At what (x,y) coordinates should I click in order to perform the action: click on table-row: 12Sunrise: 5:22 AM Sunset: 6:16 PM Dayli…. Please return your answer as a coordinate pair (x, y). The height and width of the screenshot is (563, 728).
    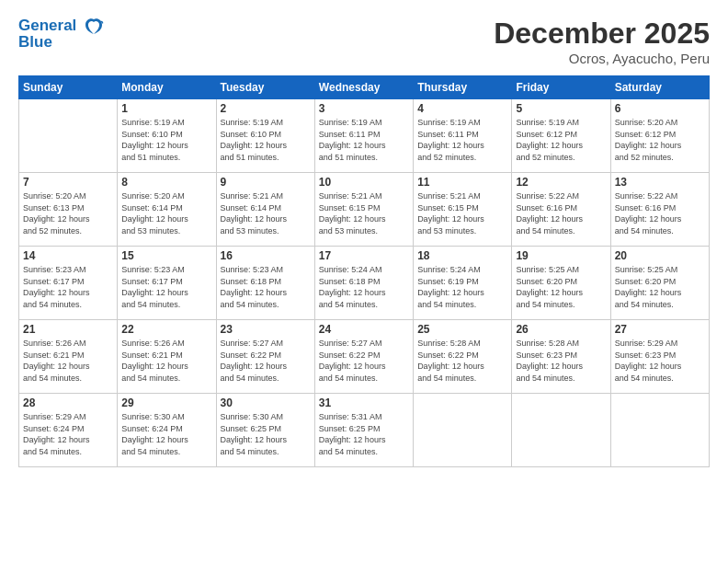
    Looking at the image, I should click on (561, 210).